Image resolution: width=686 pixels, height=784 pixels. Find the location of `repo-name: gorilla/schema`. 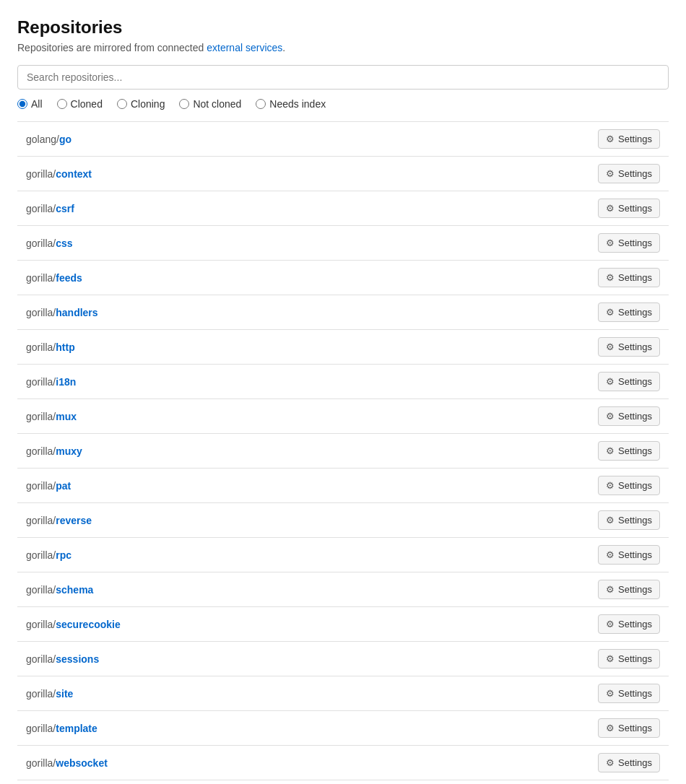

repo-name: gorilla/schema is located at coordinates (59, 590).